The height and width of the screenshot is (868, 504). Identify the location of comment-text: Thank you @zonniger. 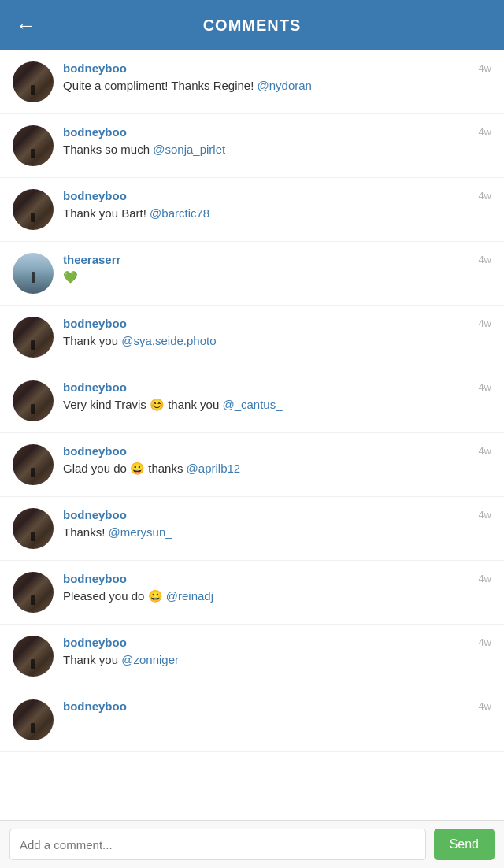
(277, 660).